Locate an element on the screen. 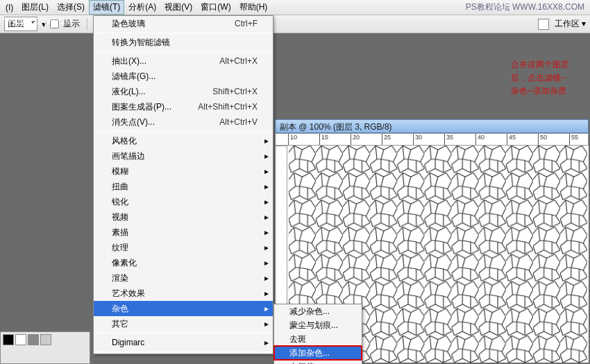 Image resolution: width=590 pixels, height=364 pixels. watermark-right: PS教程论坛 WWW.16XX8.COM is located at coordinates (525, 7).